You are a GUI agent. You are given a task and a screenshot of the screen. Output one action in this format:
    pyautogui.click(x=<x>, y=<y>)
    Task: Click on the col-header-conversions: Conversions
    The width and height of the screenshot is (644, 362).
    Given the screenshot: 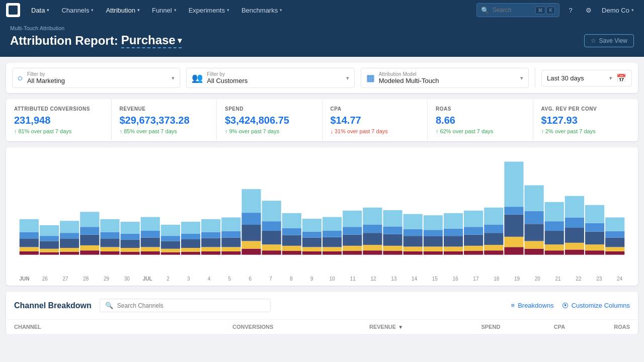 What is the action you would take?
    pyautogui.click(x=224, y=327)
    